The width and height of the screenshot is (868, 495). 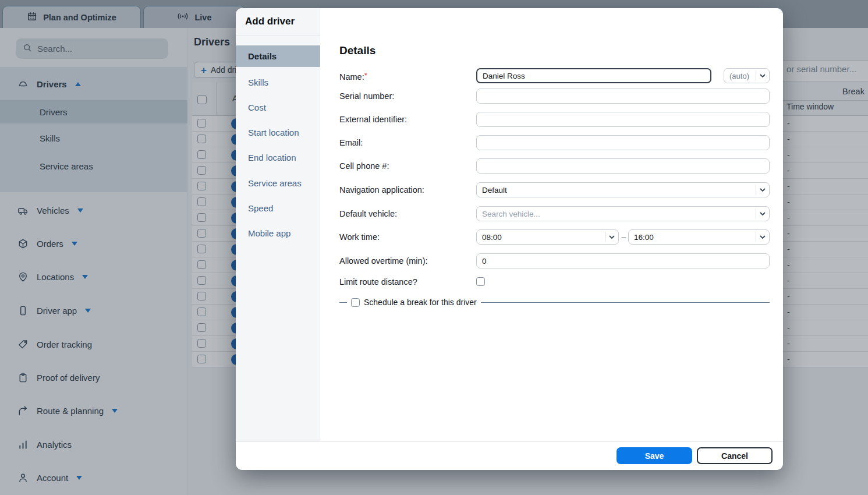 I want to click on default-vehicle-label: Default vehicle:, so click(x=368, y=214).